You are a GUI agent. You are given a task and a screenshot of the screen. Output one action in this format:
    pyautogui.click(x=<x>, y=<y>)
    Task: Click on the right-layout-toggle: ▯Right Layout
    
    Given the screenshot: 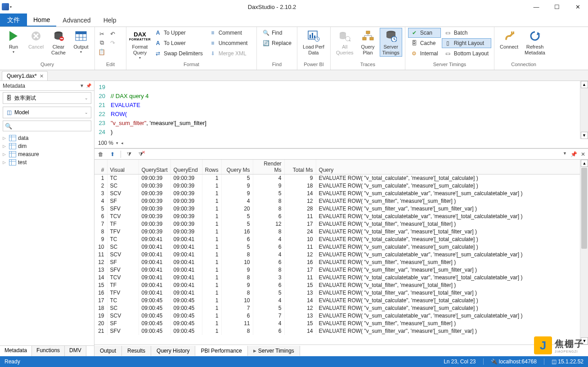 What is the action you would take?
    pyautogui.click(x=467, y=43)
    